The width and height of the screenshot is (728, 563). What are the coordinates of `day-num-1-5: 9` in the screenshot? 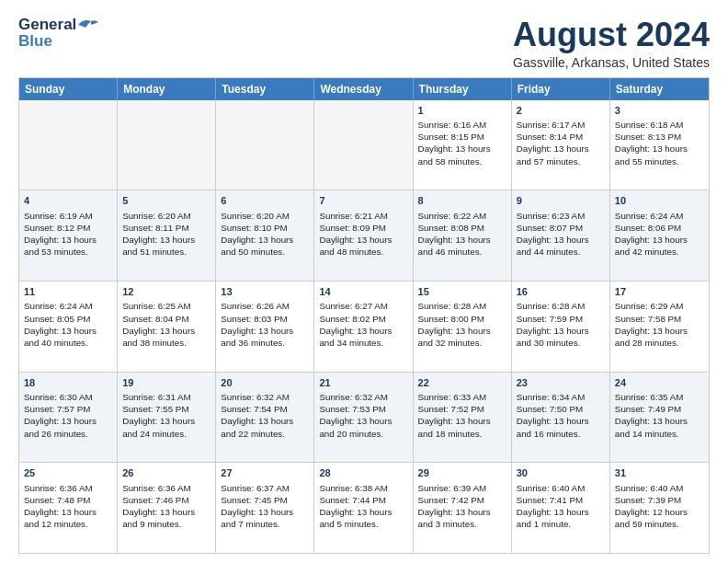 It's located at (561, 201).